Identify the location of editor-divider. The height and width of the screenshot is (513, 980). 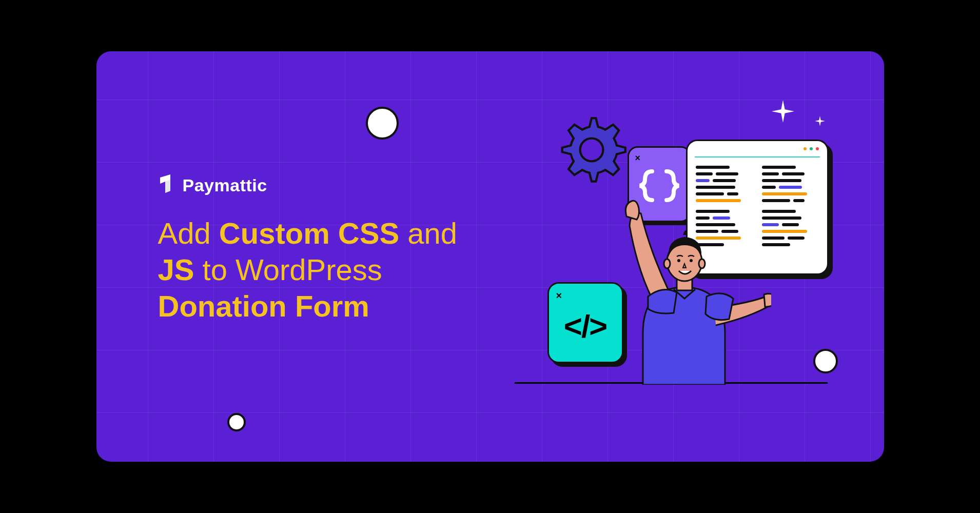
(757, 157).